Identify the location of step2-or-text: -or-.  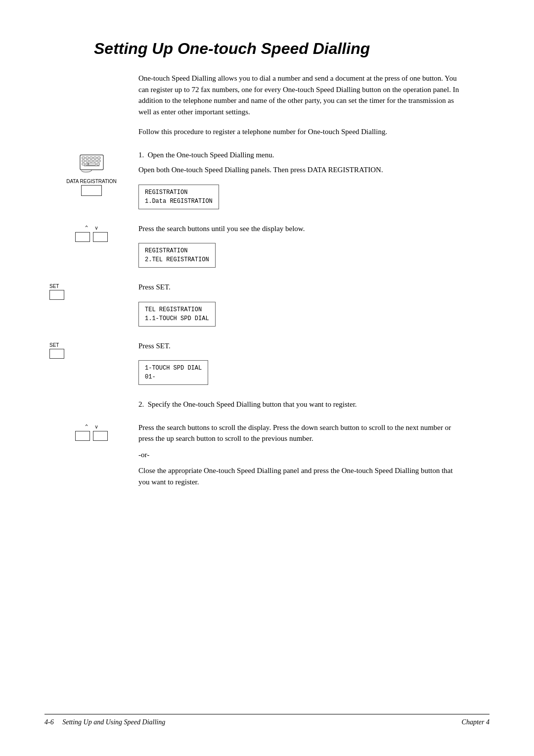
(299, 455).